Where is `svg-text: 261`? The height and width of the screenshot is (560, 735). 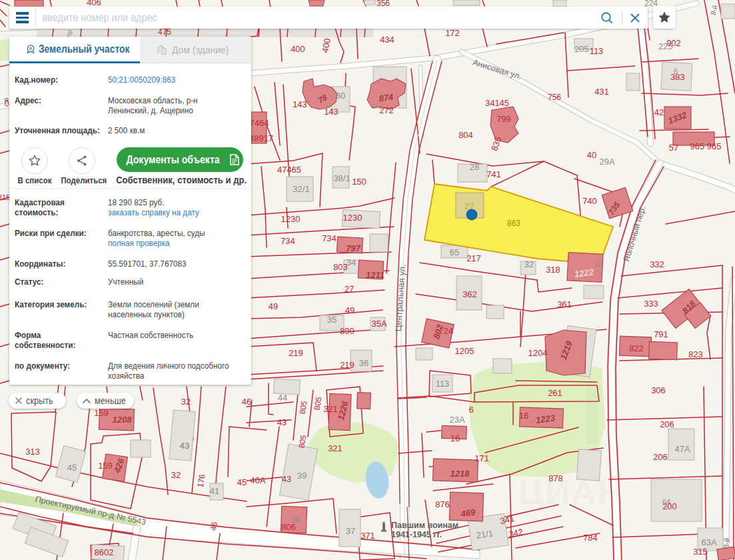
svg-text: 261 is located at coordinates (555, 393).